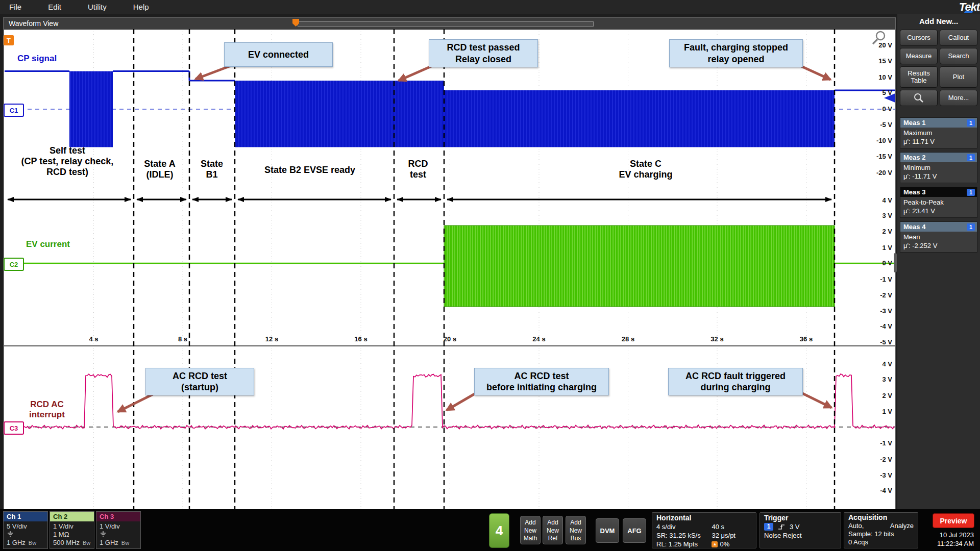  Describe the element at coordinates (868, 517) in the screenshot. I see `acquisition-title: Acquisition` at that location.